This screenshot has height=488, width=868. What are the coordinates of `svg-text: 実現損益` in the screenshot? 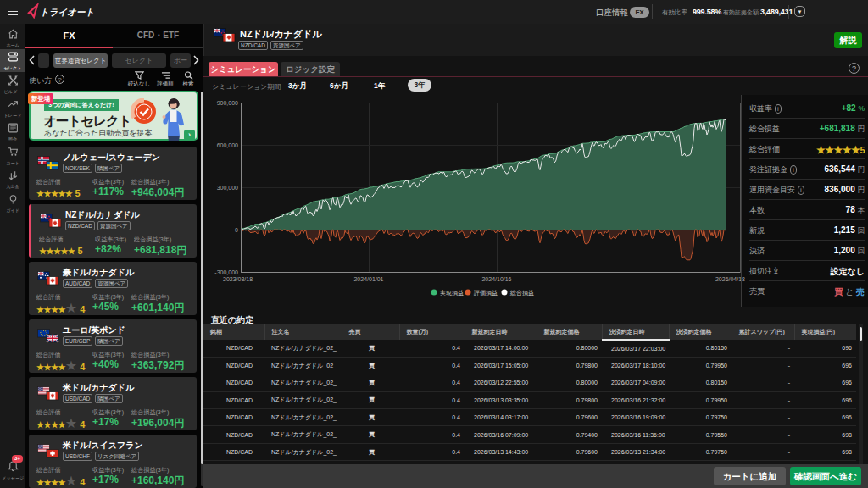 It's located at (452, 293).